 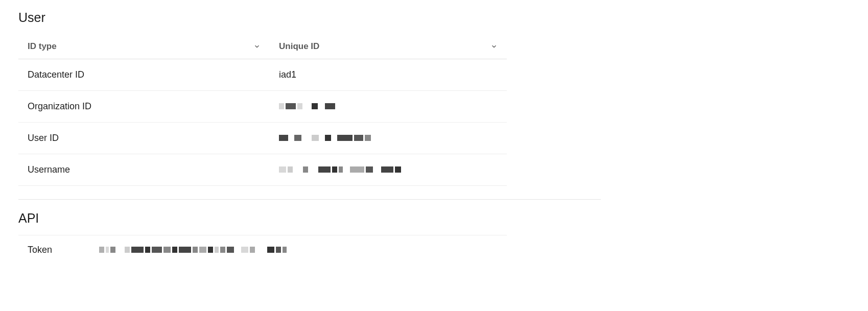 What do you see at coordinates (388, 47) in the screenshot?
I see `header-unique-id: Unique ID` at bounding box center [388, 47].